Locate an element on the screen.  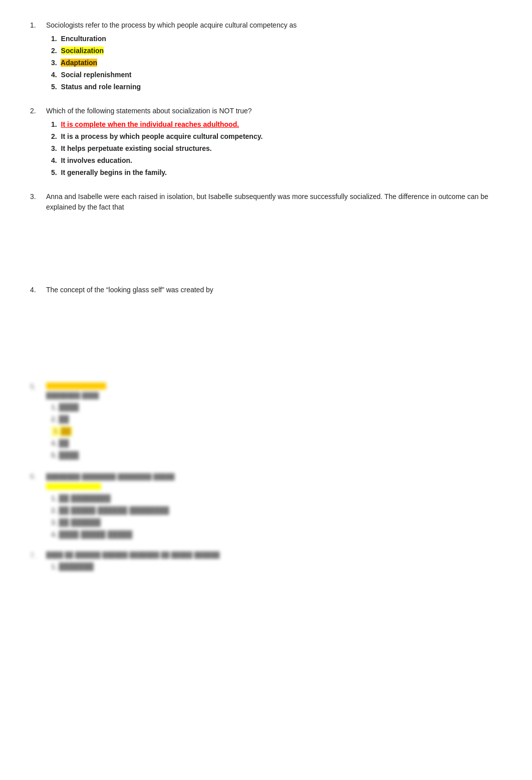
question-1-answers: 1. Enculturation 2. Socialization 3. Ada… is located at coordinates (274, 63).